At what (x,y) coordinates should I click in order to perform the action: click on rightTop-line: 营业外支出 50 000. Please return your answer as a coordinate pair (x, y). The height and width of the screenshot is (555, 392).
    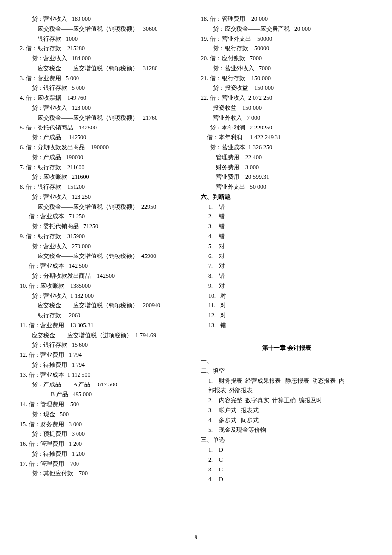
    Looking at the image, I should click on (286, 187).